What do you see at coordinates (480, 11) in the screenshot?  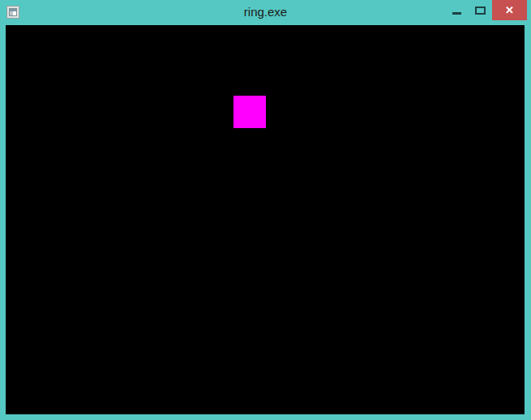 I see `maximize-icon` at bounding box center [480, 11].